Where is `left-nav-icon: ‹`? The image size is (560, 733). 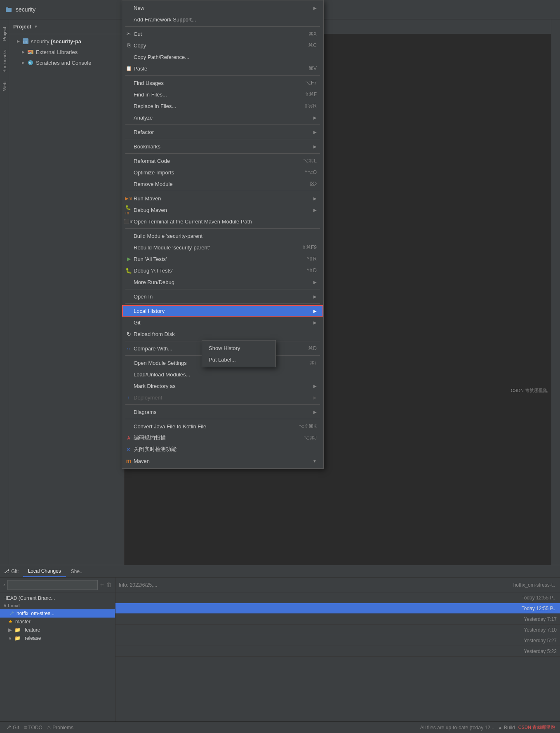
left-nav-icon: ‹ is located at coordinates (4, 585).